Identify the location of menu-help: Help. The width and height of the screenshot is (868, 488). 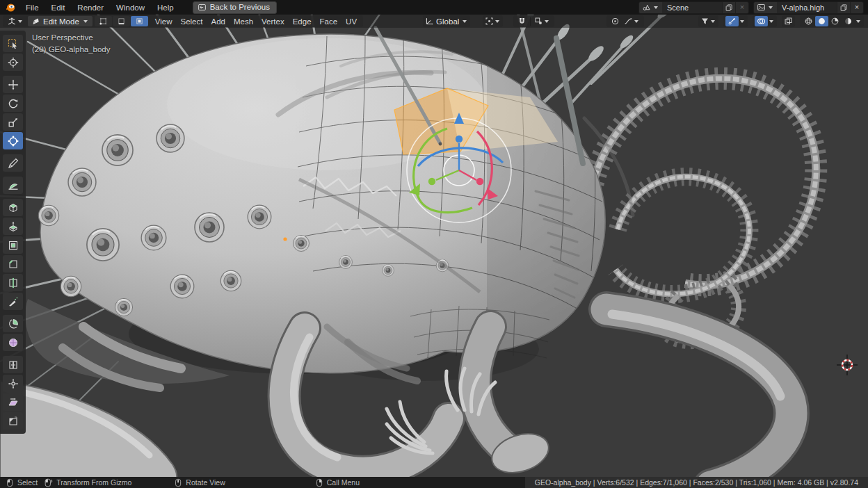
(166, 8).